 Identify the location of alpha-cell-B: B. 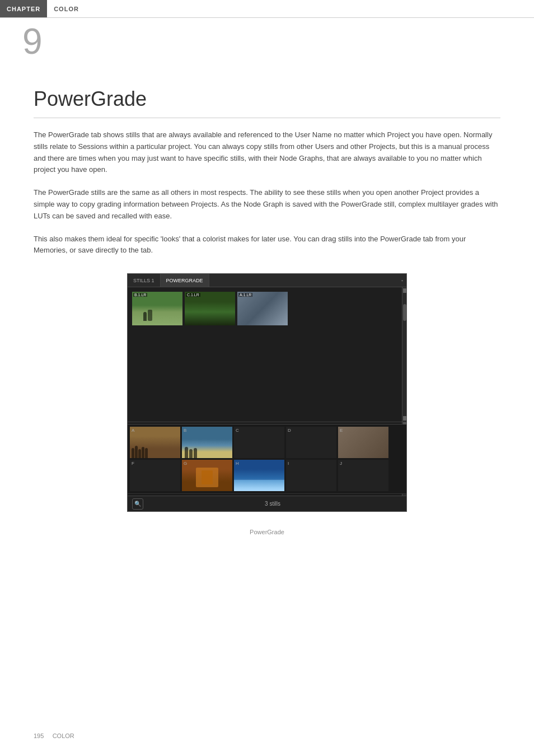
(207, 442).